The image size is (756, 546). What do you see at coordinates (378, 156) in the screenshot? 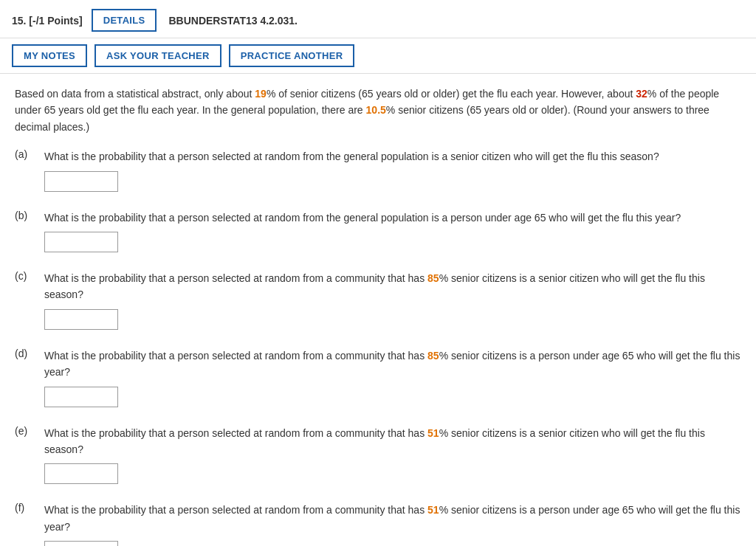
I see `part-a-row: (a) What is the probability that a perso…` at bounding box center [378, 156].